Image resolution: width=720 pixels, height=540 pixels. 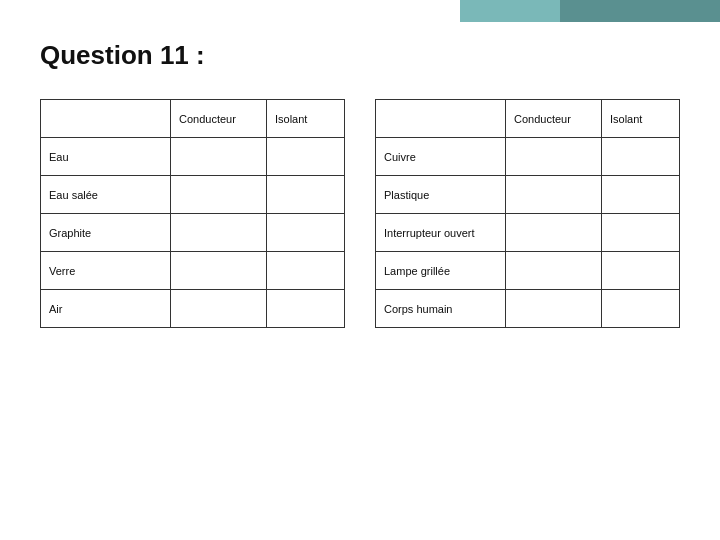 I want to click on right-row-2-label: Interrupteur ouvert, so click(x=441, y=233).